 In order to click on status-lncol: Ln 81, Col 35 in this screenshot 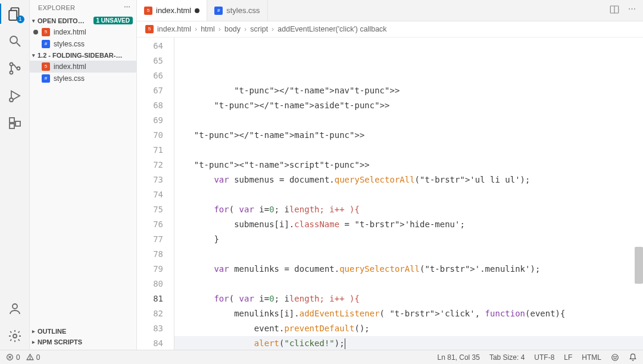, I will do `click(458, 357)`.